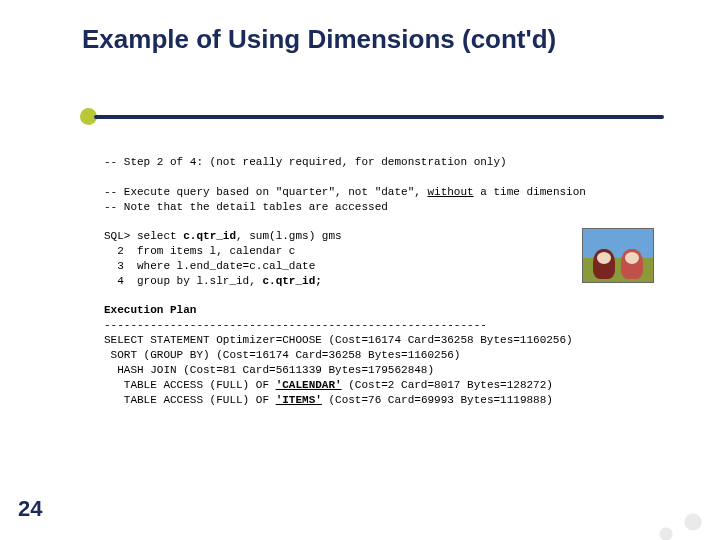  I want to click on execution-plan-heading: Execution Plan, so click(150, 310).